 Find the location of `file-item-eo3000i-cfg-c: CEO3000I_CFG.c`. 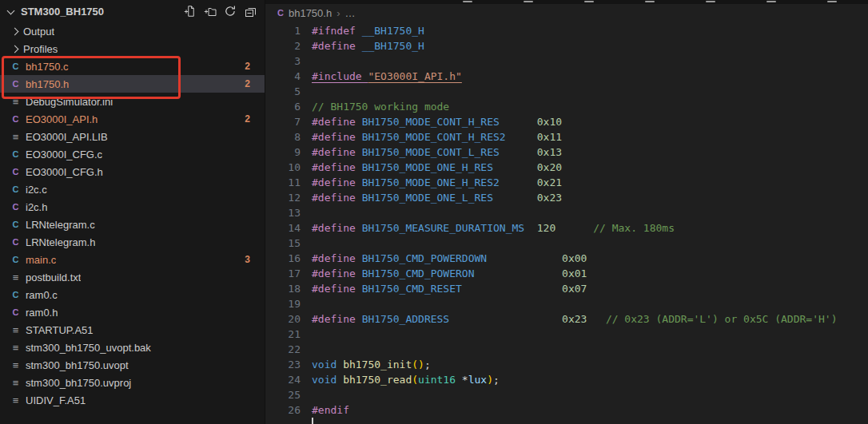

file-item-eo3000i-cfg-c: CEO3000I_CFG.c is located at coordinates (133, 154).